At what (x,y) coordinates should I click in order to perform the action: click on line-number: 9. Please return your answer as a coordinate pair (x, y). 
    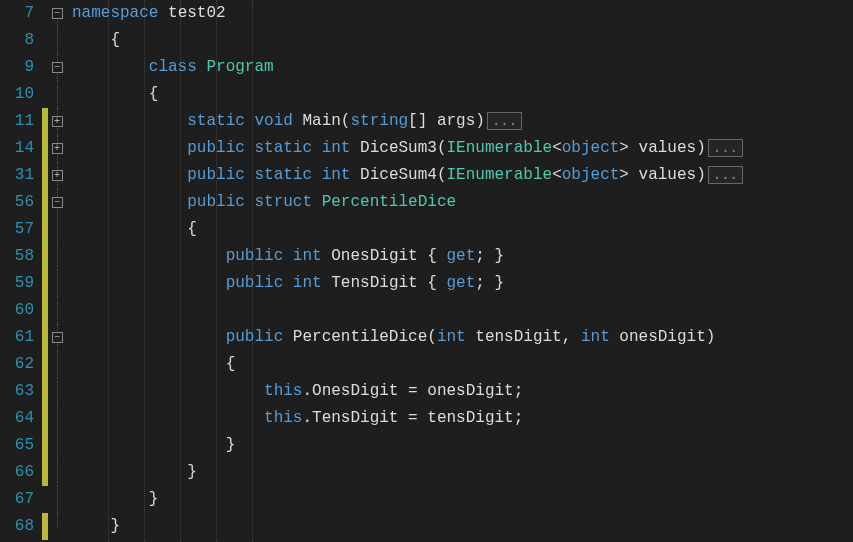
    Looking at the image, I should click on (17, 68).